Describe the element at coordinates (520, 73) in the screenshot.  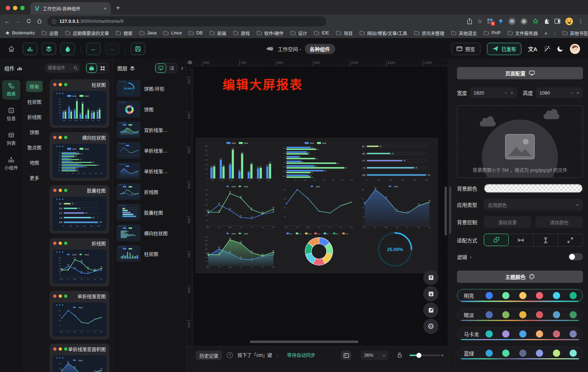
I see `page-config-header: 页面配置` at that location.